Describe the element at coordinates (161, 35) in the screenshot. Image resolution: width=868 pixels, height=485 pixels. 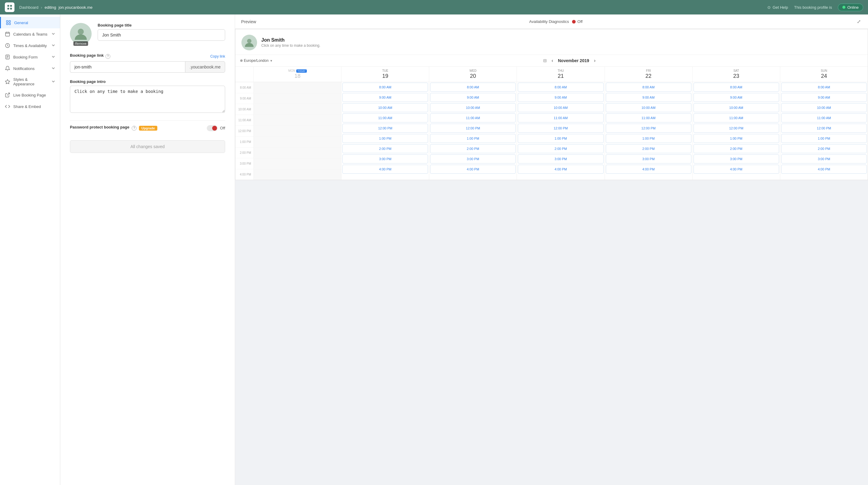
I see `booking-title-input` at that location.